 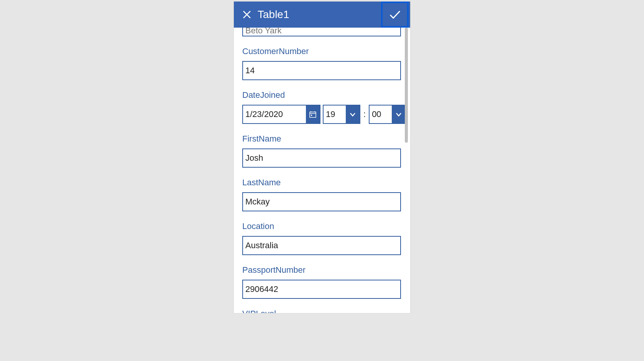 What do you see at coordinates (322, 114) in the screenshot?
I see `date-time-row: 1/23/2020 19` at bounding box center [322, 114].